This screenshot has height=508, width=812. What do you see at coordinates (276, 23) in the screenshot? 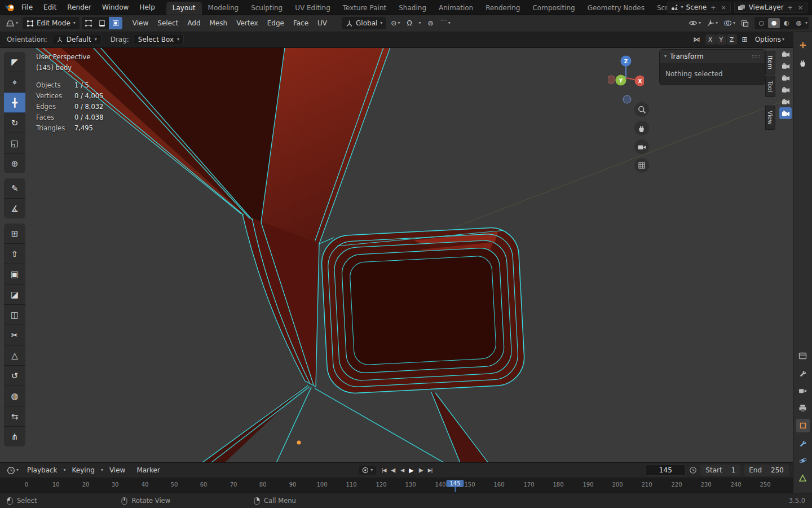
I see `menu-edge: Edge` at bounding box center [276, 23].